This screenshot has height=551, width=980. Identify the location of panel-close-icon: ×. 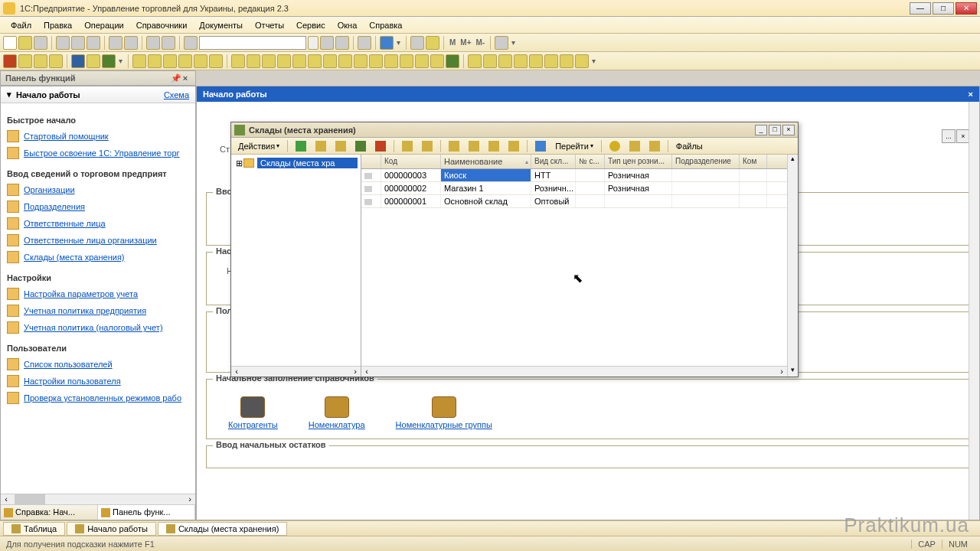
(185, 78).